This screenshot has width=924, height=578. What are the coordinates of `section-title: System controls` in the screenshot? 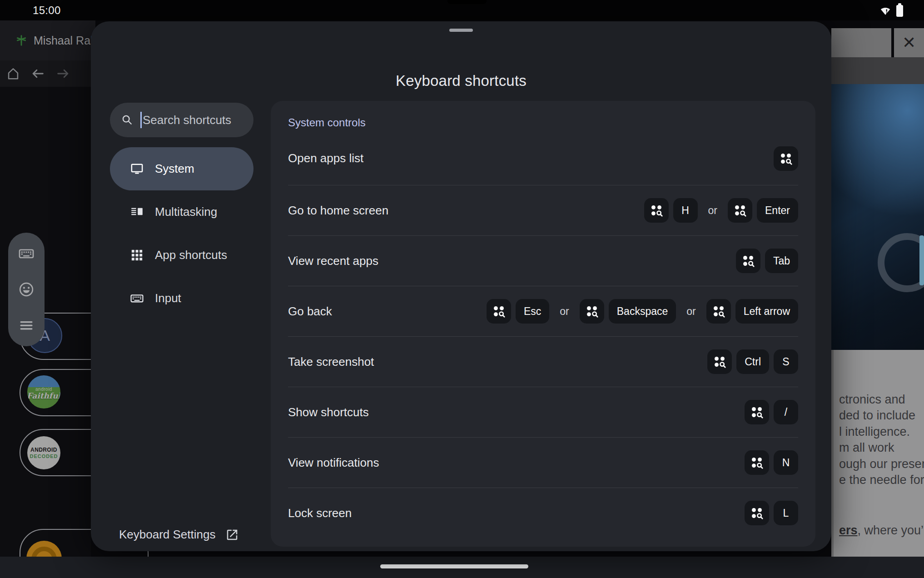 It's located at (543, 123).